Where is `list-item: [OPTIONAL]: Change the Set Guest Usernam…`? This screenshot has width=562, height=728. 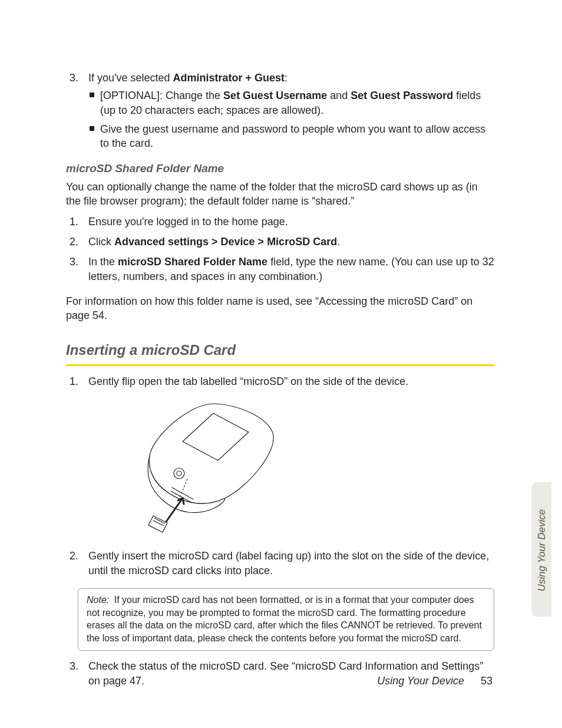 list-item: [OPTIONAL]: Change the Set Guest Usernam… is located at coordinates (291, 103).